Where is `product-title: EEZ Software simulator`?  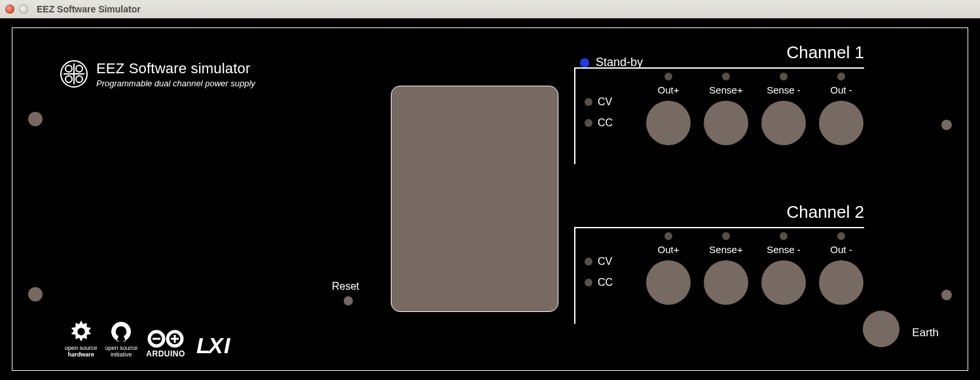 product-title: EEZ Software simulator is located at coordinates (175, 69).